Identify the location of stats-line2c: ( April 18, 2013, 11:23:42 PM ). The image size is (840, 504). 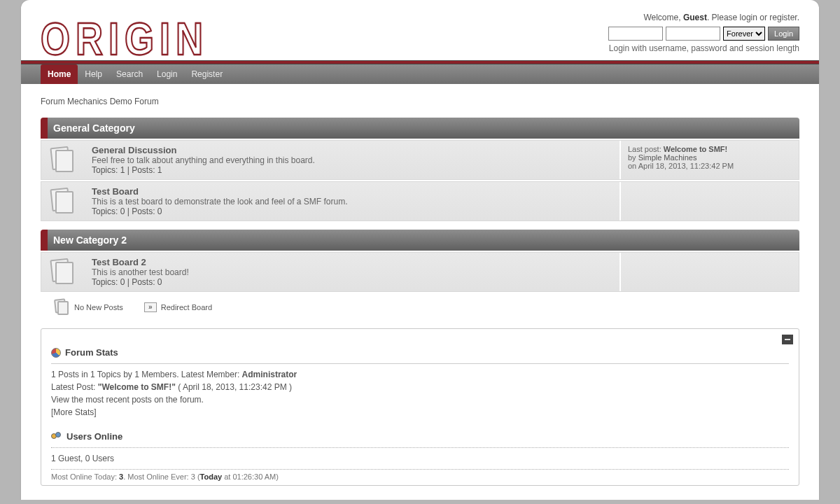
(234, 387).